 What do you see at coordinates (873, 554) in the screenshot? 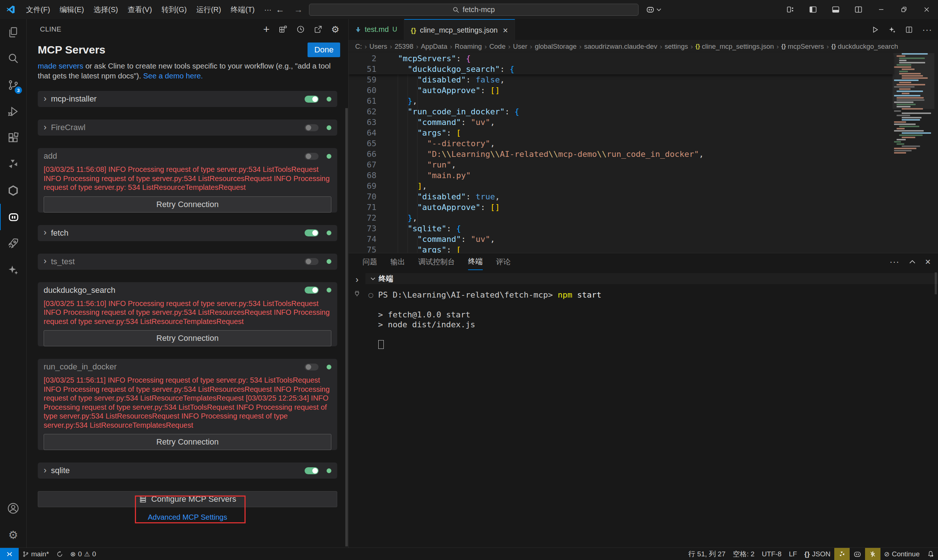
I see `no-flash-status-item` at bounding box center [873, 554].